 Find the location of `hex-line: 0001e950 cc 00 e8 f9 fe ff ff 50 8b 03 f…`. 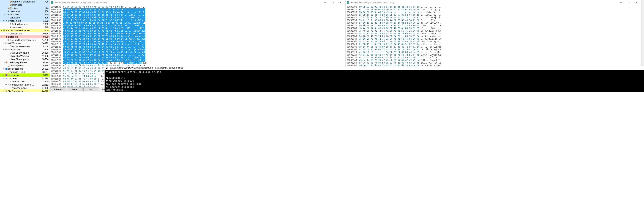

hex-line: 0001e950 cc 00 e8 f9 fe ff ff 50 8b 03 f… is located at coordinates (198, 55).